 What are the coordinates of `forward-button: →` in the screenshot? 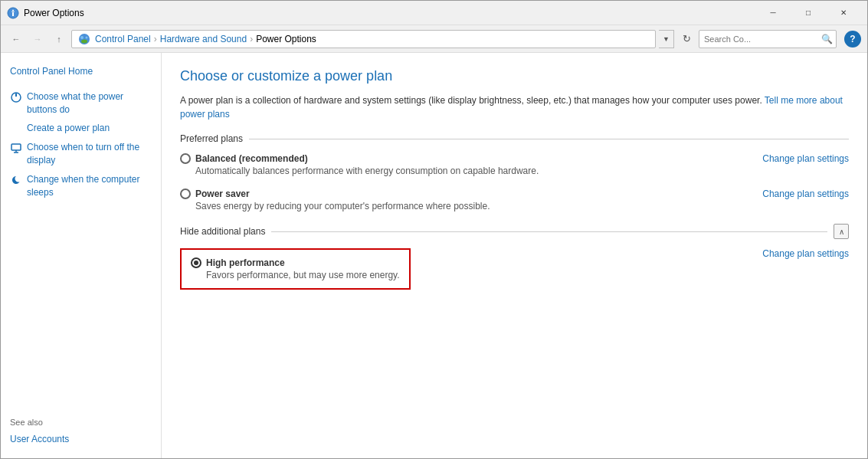 It's located at (38, 39).